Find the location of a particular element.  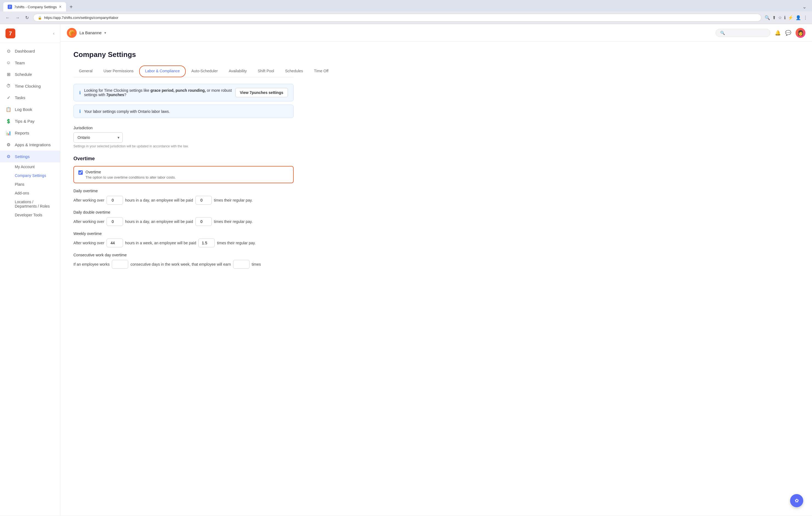

new-tab-button: + is located at coordinates (71, 7).